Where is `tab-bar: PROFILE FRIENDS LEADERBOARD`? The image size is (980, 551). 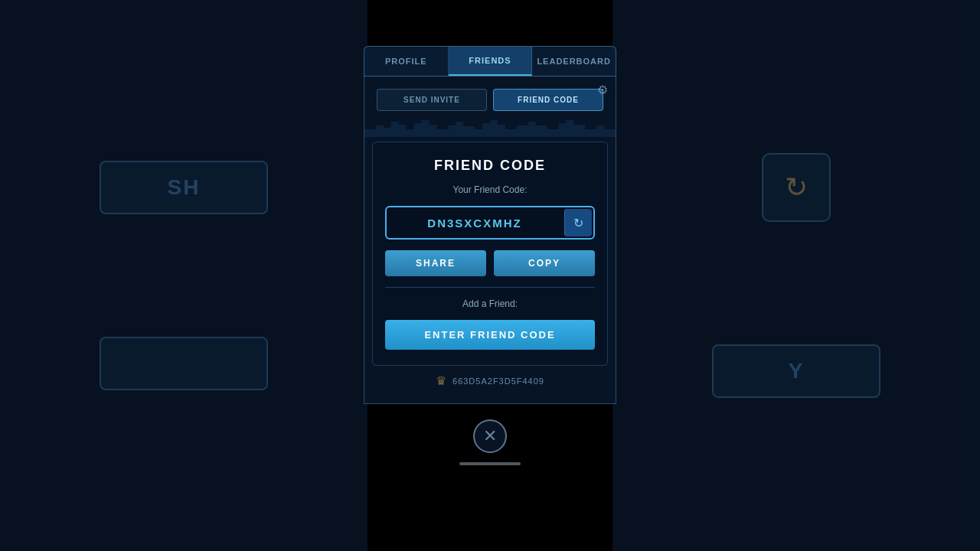
tab-bar: PROFILE FRIENDS LEADERBOARD is located at coordinates (490, 61).